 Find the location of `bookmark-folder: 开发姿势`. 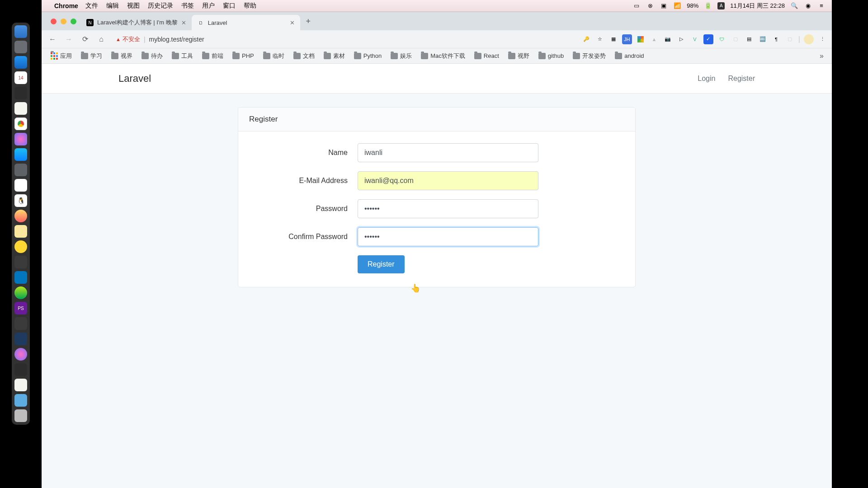

bookmark-folder: 开发姿势 is located at coordinates (590, 56).